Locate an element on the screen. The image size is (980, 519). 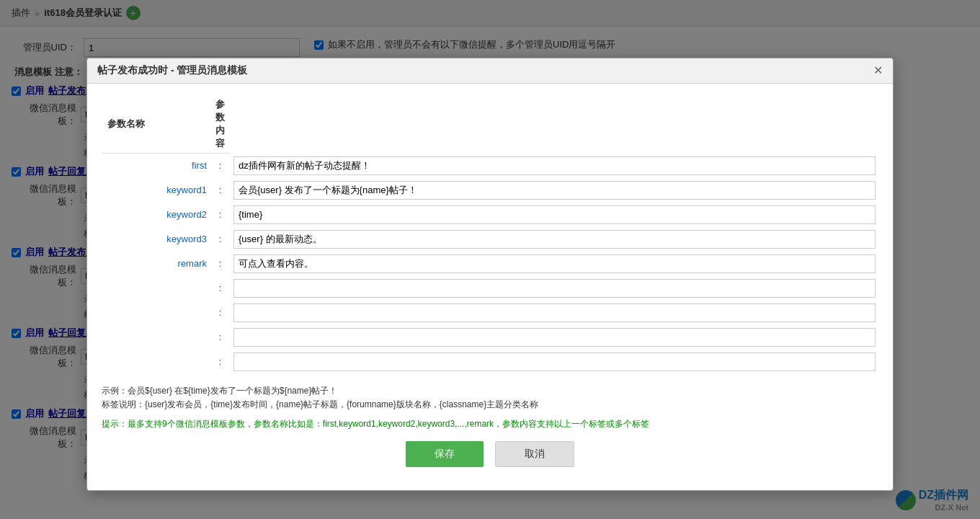
param-row-6: : is located at coordinates (490, 313).